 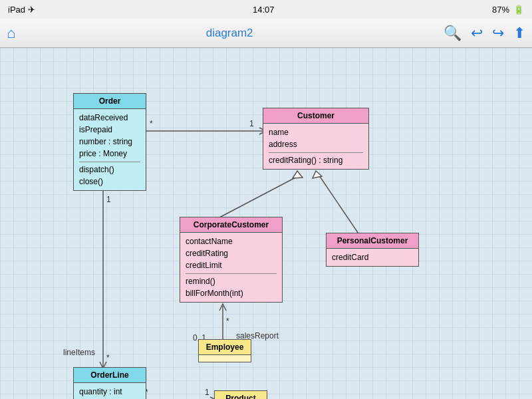 I want to click on status-bar: iPad ✈ 14:07 87% 🔋, so click(x=266, y=9).